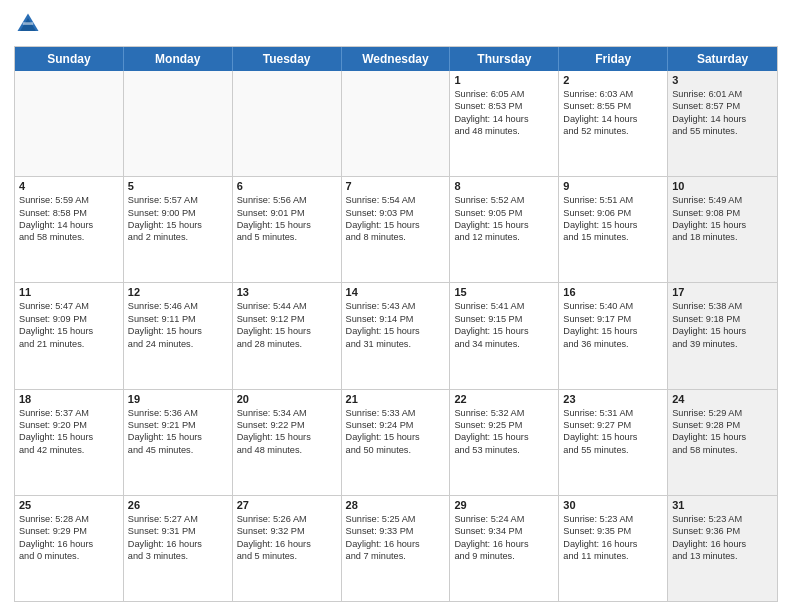  I want to click on cell-info-line: Sunset: 9:25 PM, so click(504, 425).